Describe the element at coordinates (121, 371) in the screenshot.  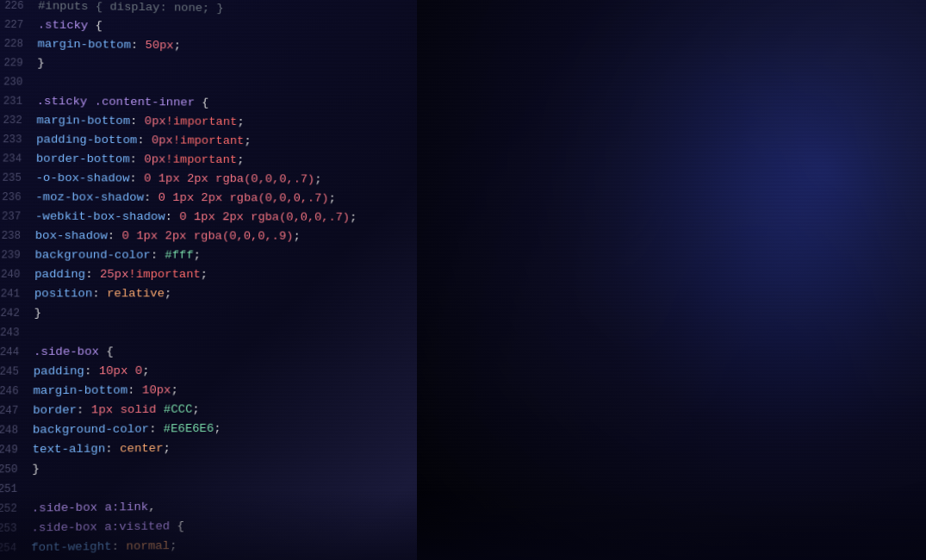
I see `code-token: 10px 0` at that location.